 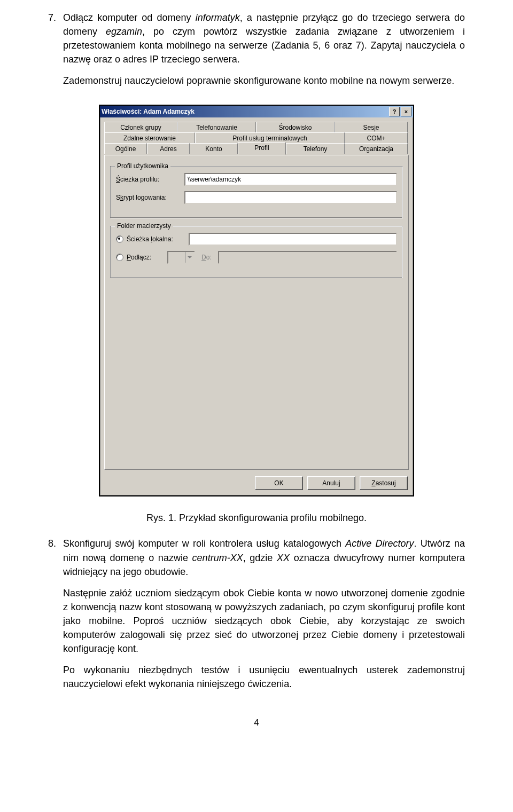 I want to click on radio-sciezka-lokalna, so click(x=120, y=239).